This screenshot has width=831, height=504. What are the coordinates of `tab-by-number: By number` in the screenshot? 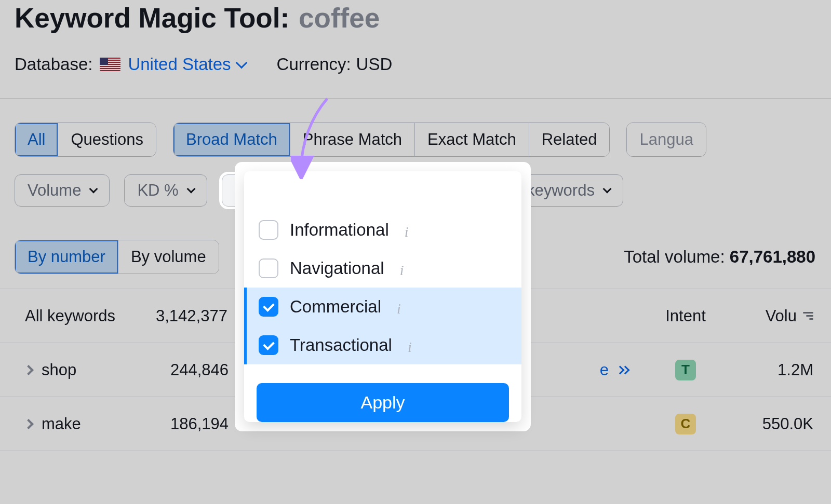 It's located at (66, 257).